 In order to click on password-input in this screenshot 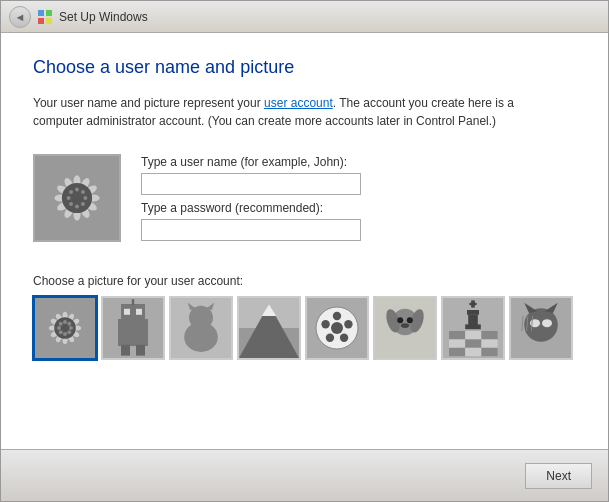, I will do `click(251, 230)`.